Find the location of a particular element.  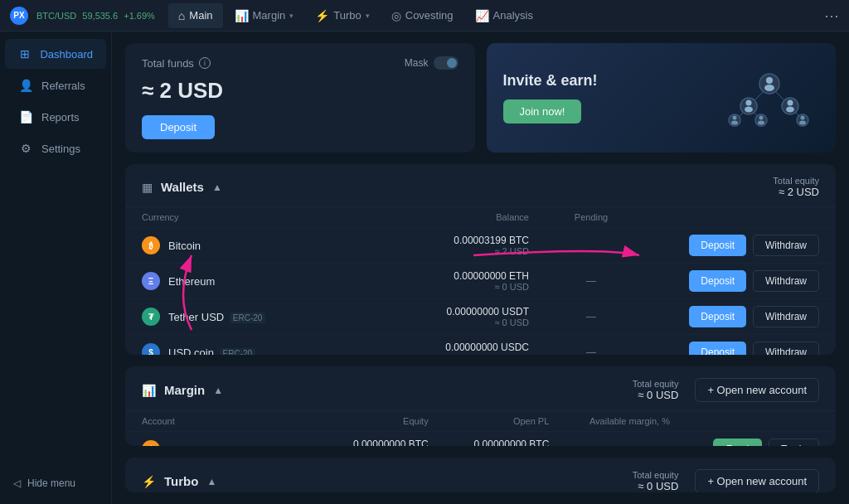

margin-icon: 📊 is located at coordinates (242, 16).